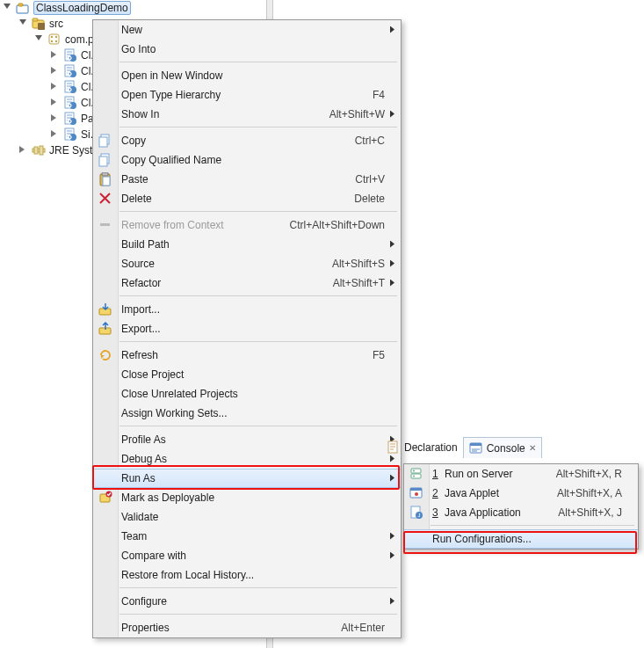  Describe the element at coordinates (105, 329) in the screenshot. I see `export-icon` at that location.